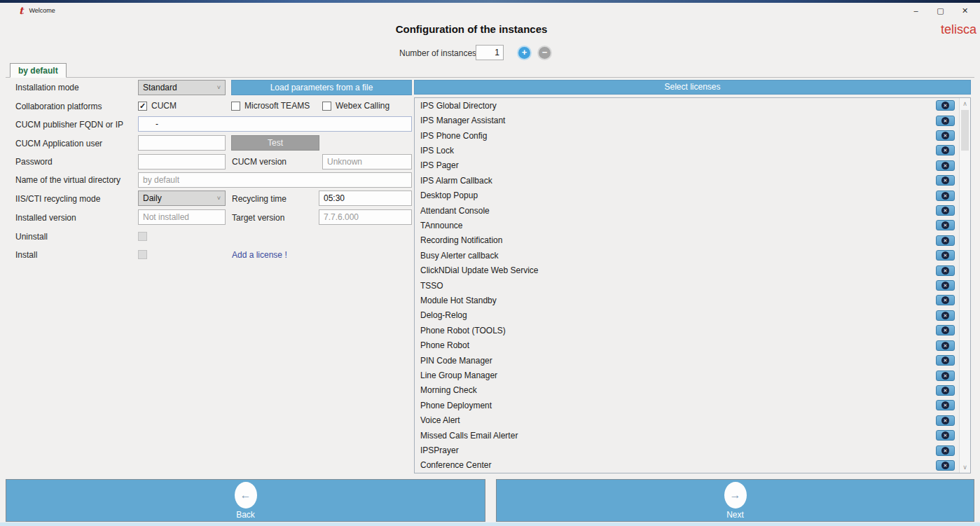  I want to click on license-row: Conference Center ✕, so click(686, 465).